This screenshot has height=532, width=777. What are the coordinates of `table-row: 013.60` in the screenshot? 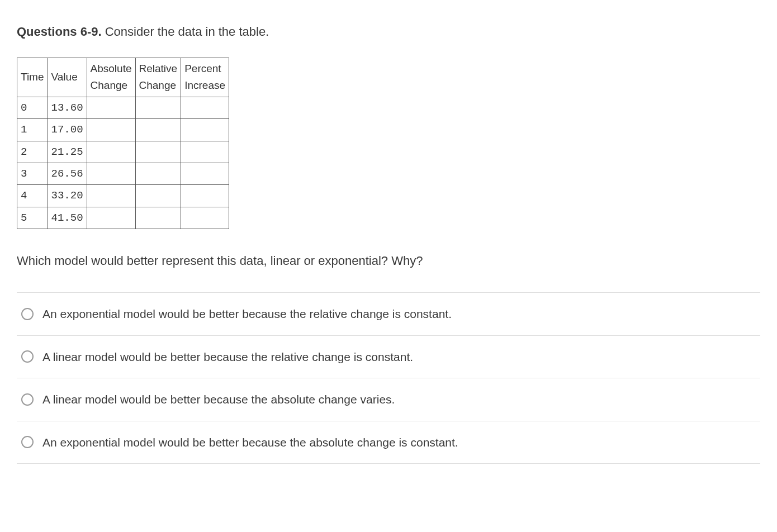 It's located at (123, 107).